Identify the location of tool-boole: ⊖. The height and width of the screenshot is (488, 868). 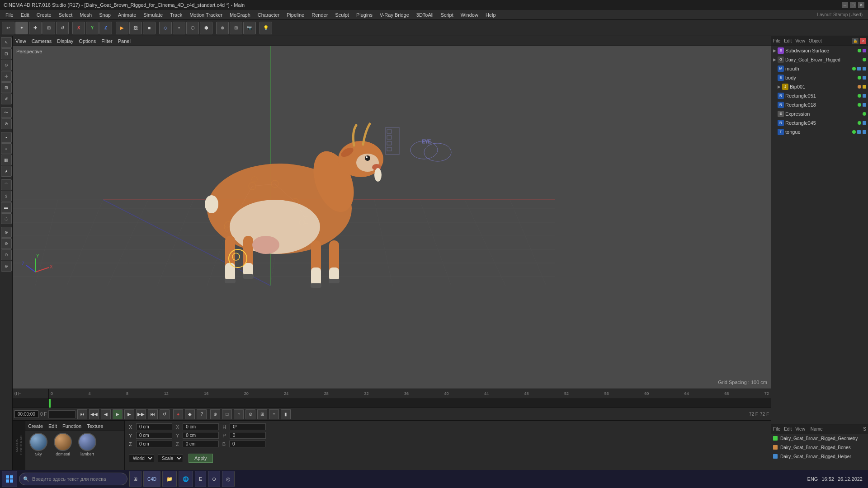
(6, 244).